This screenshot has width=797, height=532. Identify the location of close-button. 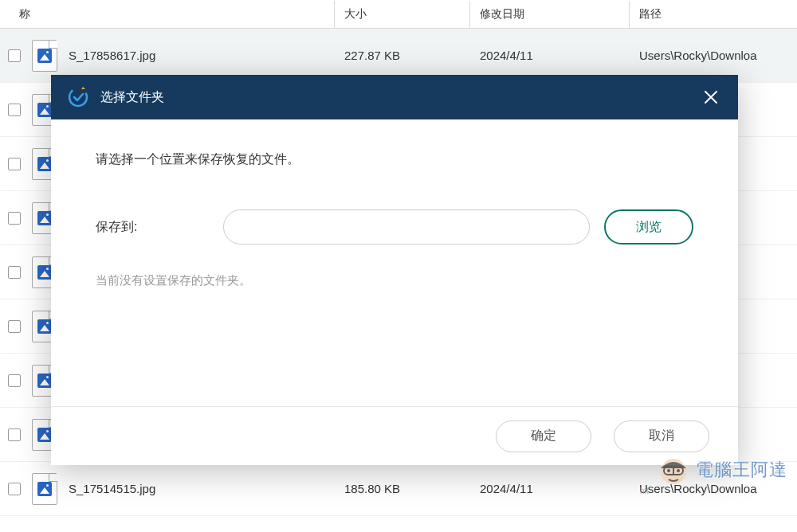
(711, 97).